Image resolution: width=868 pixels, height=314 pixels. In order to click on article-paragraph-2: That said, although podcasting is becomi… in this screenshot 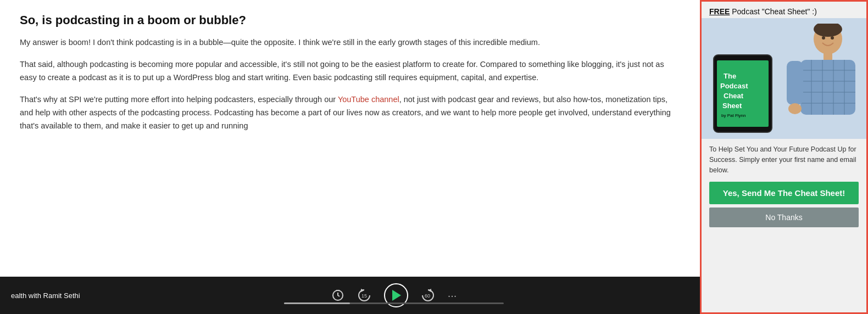, I will do `click(350, 71)`.